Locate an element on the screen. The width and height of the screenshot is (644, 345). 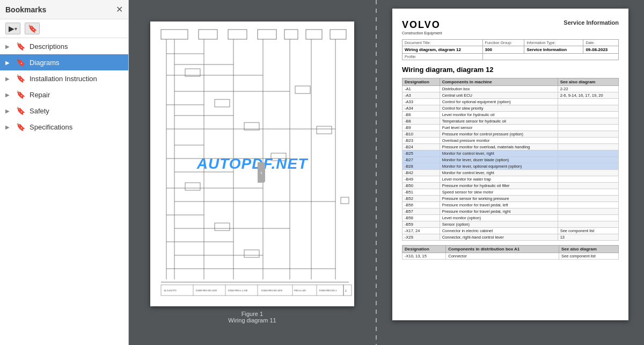
table-cell: Pressure monitor for travel pedal, left is located at coordinates (499, 205).